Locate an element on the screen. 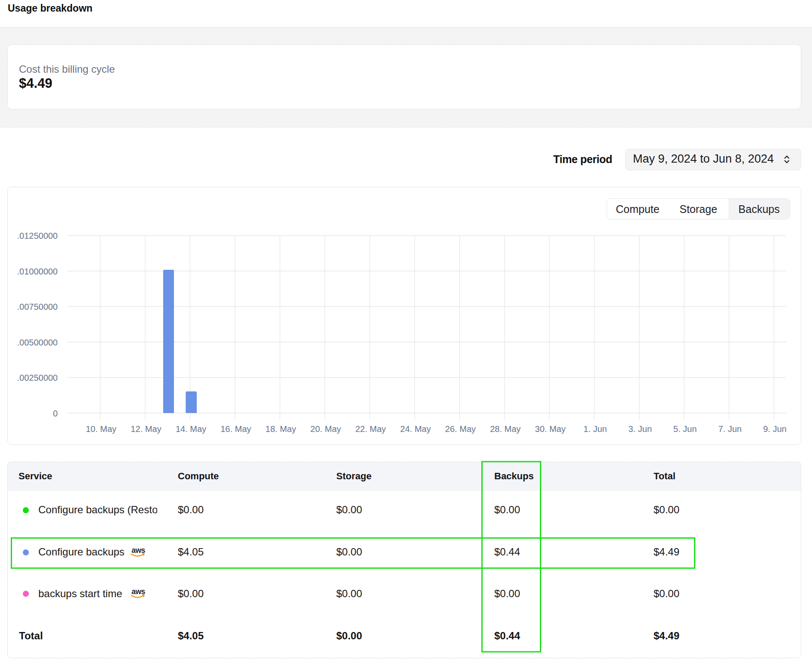 The width and height of the screenshot is (812, 666). svg-text: .01250000 is located at coordinates (37, 236).